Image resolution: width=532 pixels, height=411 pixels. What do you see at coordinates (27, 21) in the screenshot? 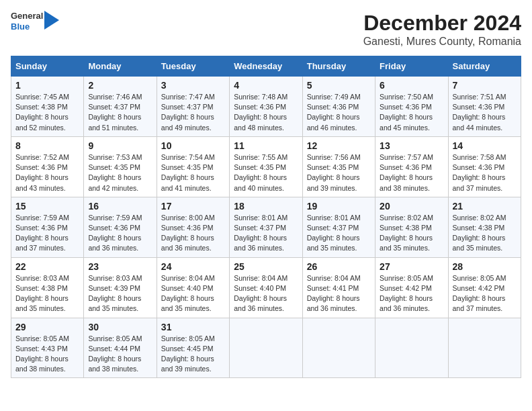
I see `logo-text: General Blue` at bounding box center [27, 21].